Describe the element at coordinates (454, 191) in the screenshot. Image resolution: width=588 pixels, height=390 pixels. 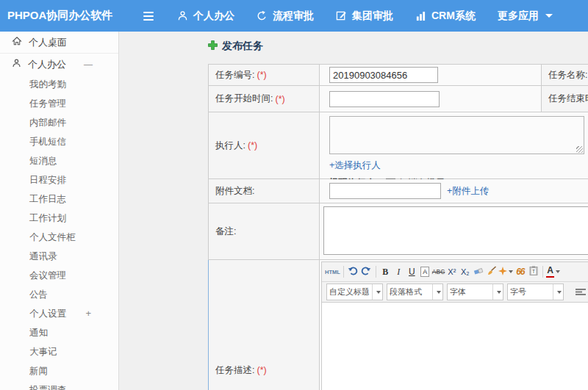
I see `attachment-cell: +附件上传` at that location.